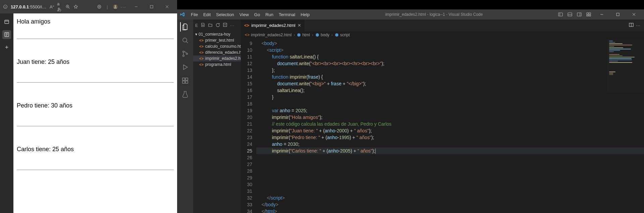 The width and height of the screenshot is (644, 213). I want to click on translate-icon: aあ, so click(60, 7).